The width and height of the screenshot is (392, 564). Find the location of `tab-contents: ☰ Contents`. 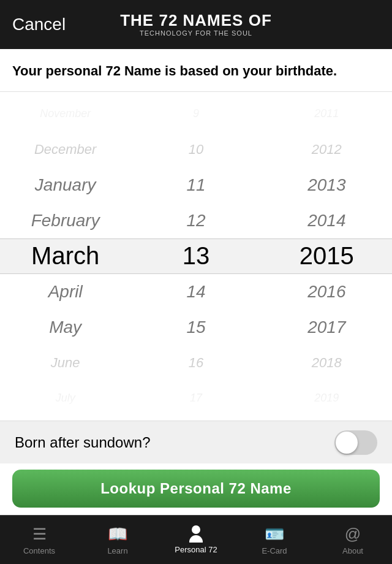

tab-contents: ☰ Contents is located at coordinates (39, 539).